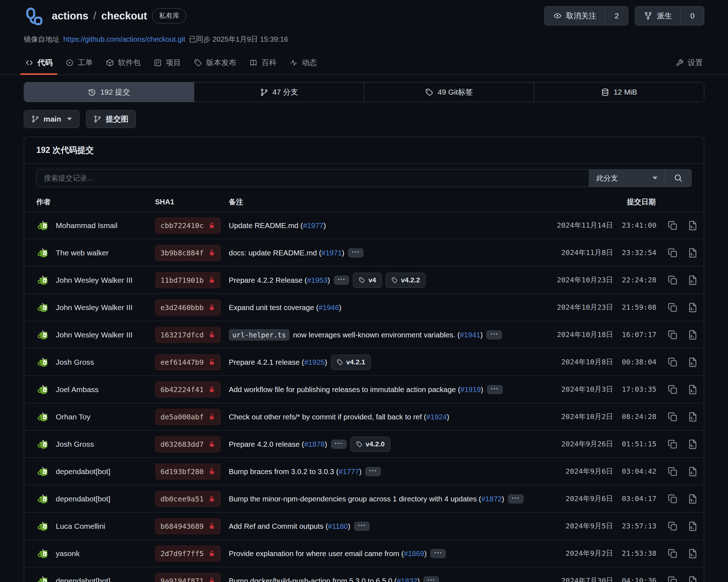  What do you see at coordinates (470, 335) in the screenshot?
I see `commit-pr-link: #1941` at bounding box center [470, 335].